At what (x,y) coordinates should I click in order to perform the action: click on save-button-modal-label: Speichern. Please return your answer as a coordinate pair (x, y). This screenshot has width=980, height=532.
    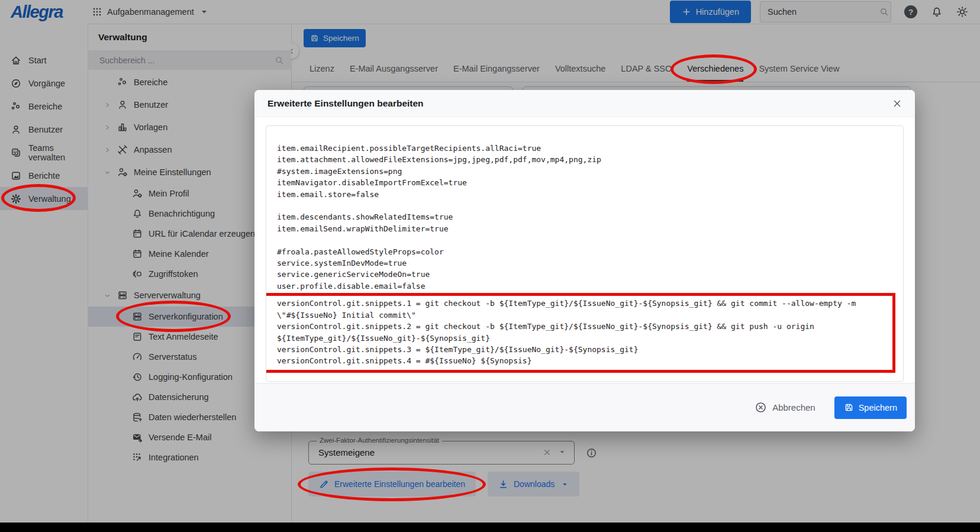
    Looking at the image, I should click on (878, 408).